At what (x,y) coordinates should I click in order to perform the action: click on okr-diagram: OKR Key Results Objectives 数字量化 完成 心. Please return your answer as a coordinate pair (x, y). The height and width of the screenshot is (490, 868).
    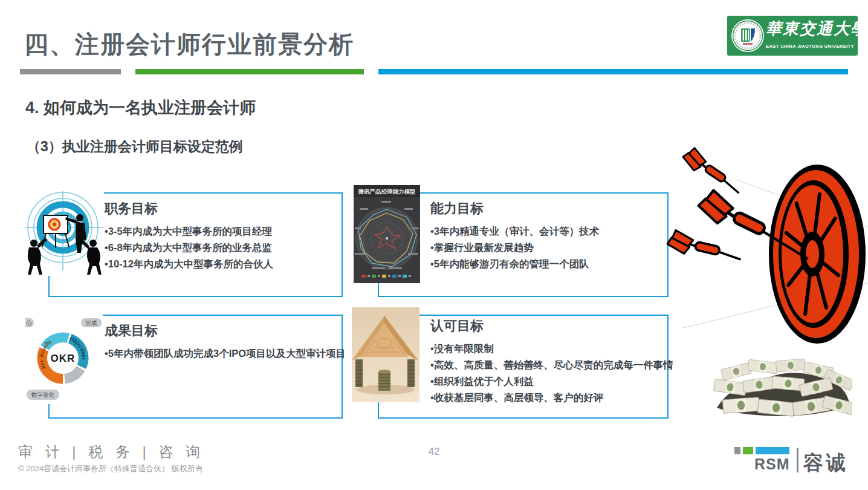
    Looking at the image, I should click on (64, 358).